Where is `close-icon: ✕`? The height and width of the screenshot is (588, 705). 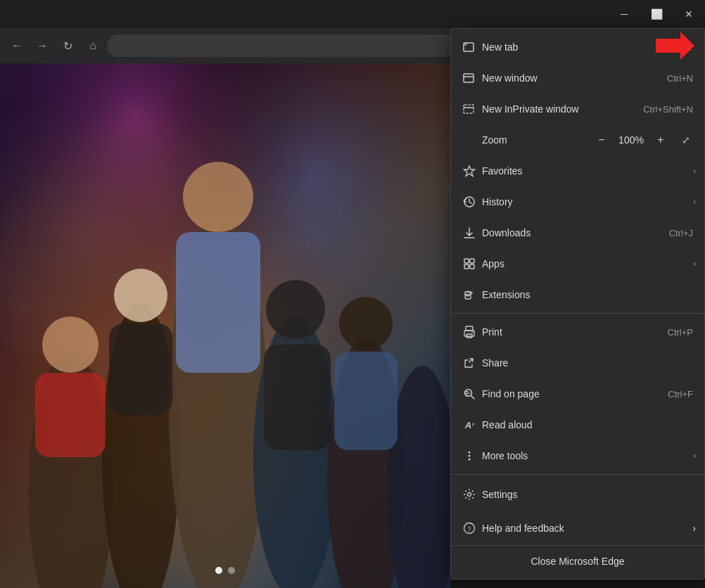
close-icon: ✕ is located at coordinates (689, 14).